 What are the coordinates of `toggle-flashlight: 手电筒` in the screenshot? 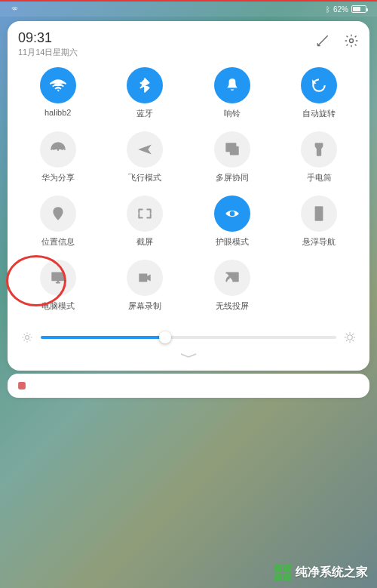 It's located at (320, 157).